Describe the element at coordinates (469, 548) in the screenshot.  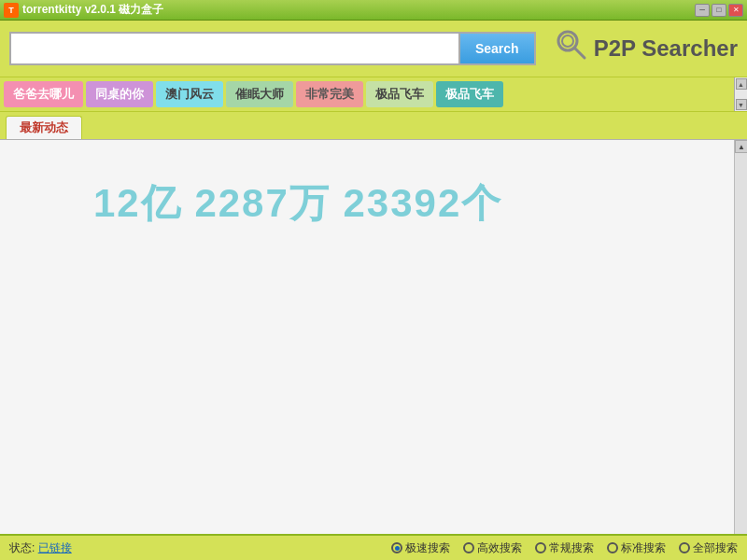
I see `radio-efficient-circle` at that location.